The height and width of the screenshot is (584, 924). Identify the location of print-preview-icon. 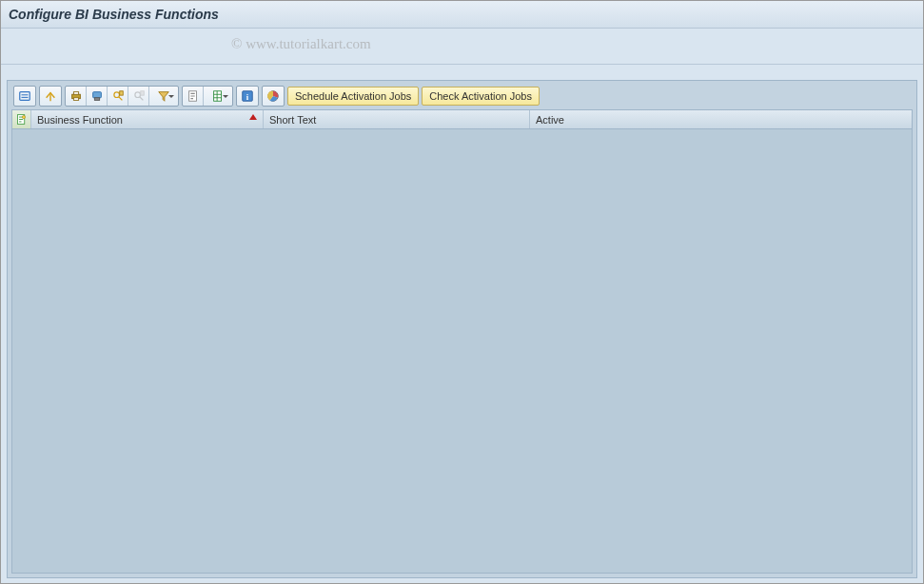
(97, 96).